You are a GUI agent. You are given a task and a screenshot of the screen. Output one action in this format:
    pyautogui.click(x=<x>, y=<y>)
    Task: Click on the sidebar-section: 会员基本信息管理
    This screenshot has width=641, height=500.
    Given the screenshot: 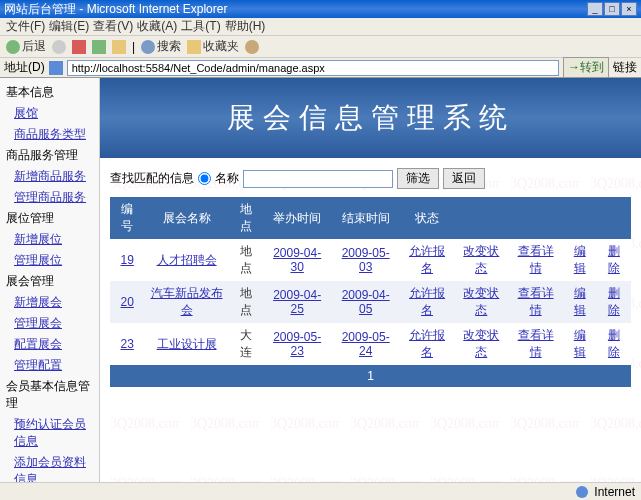 What is the action you would take?
    pyautogui.click(x=50, y=395)
    